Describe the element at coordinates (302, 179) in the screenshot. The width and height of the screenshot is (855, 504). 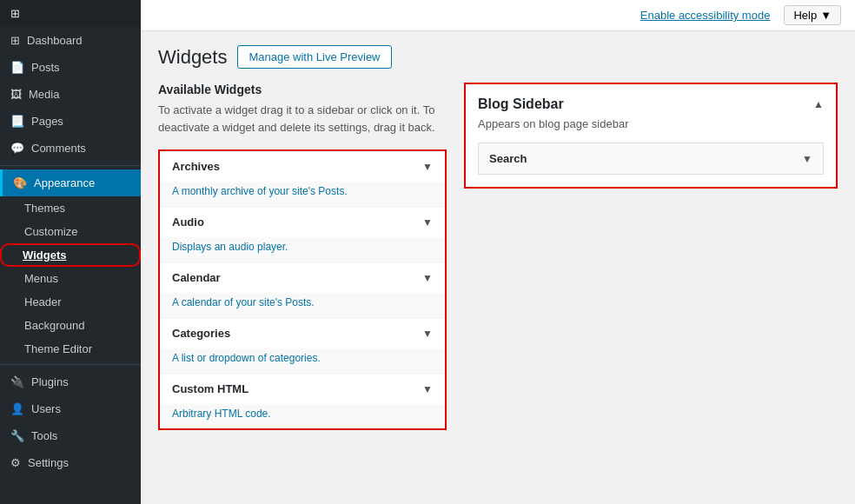
I see `widget-archives: Archives ▼ A monthly archive of your sit…` at that location.